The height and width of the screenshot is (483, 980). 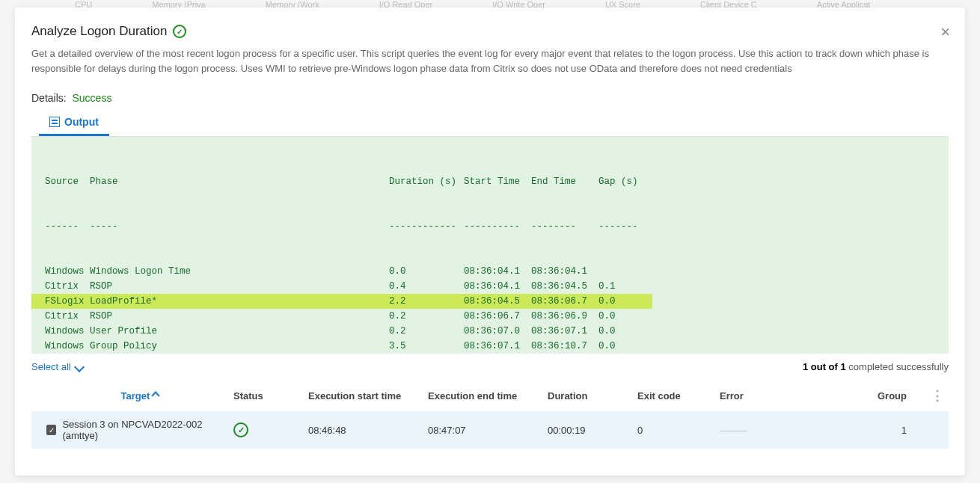 I want to click on output-row: WindowsWindows Logon Time0.008:36:04.108…, so click(x=490, y=271).